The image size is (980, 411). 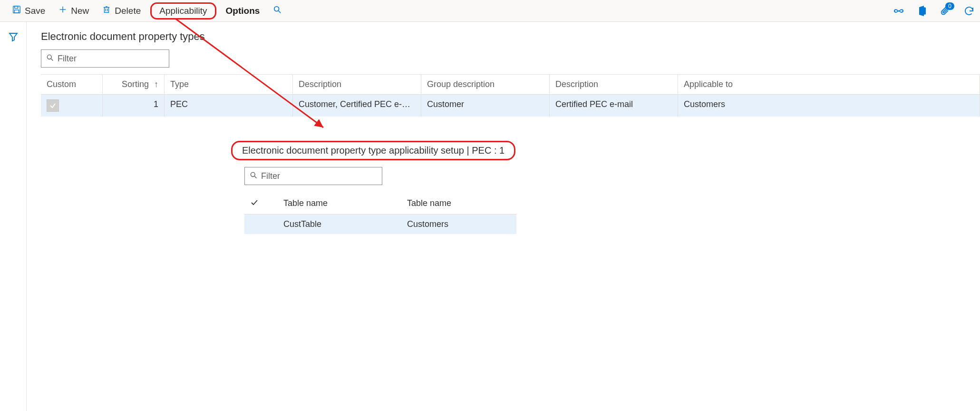 I want to click on funnel-icon, so click(x=13, y=221).